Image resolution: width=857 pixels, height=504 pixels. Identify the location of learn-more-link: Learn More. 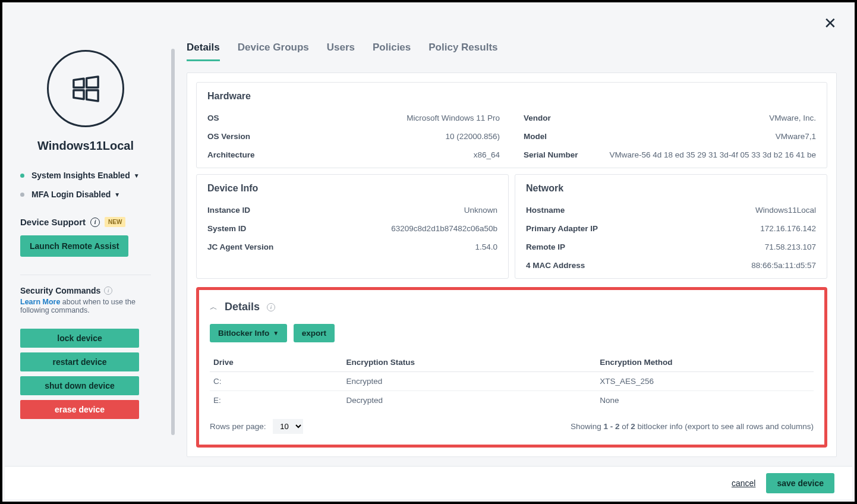
(40, 302).